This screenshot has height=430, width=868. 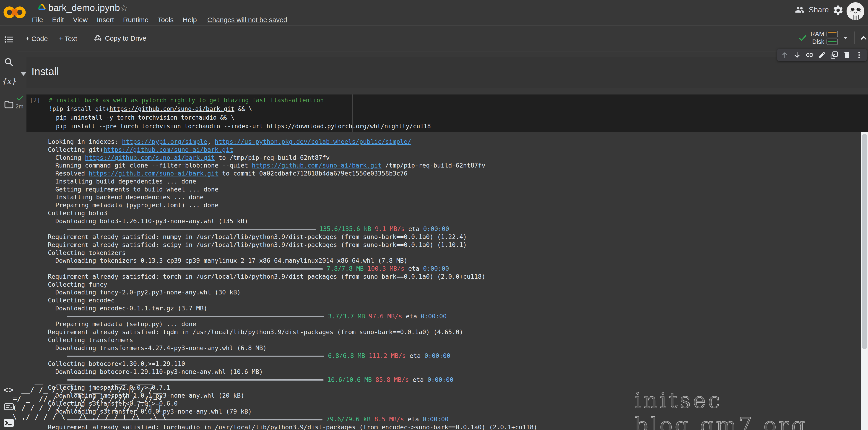 What do you see at coordinates (84, 8) in the screenshot?
I see `notebook-title: bark_demo.ipynb` at bounding box center [84, 8].